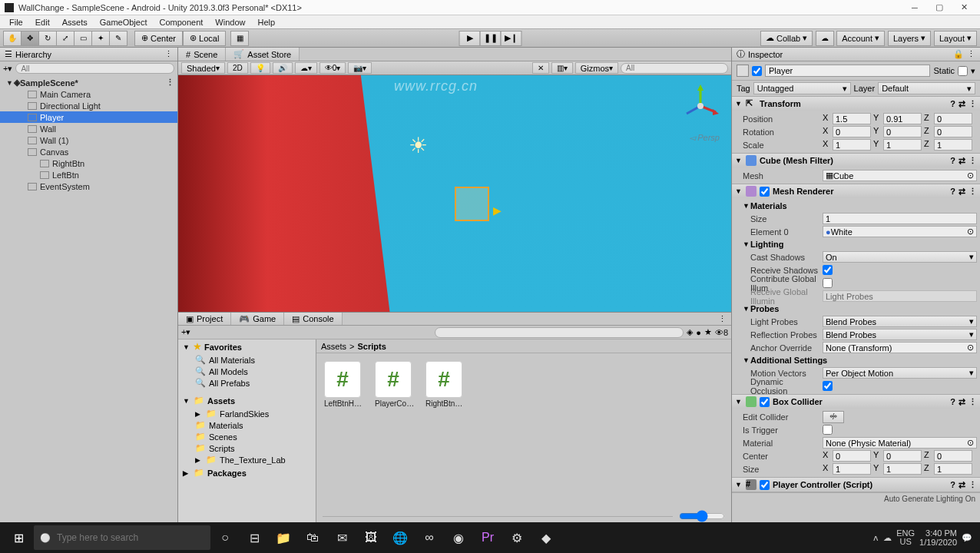 The height and width of the screenshot is (553, 980). What do you see at coordinates (359, 68) in the screenshot?
I see `scene-camera-dropdown: 📷▾` at bounding box center [359, 68].